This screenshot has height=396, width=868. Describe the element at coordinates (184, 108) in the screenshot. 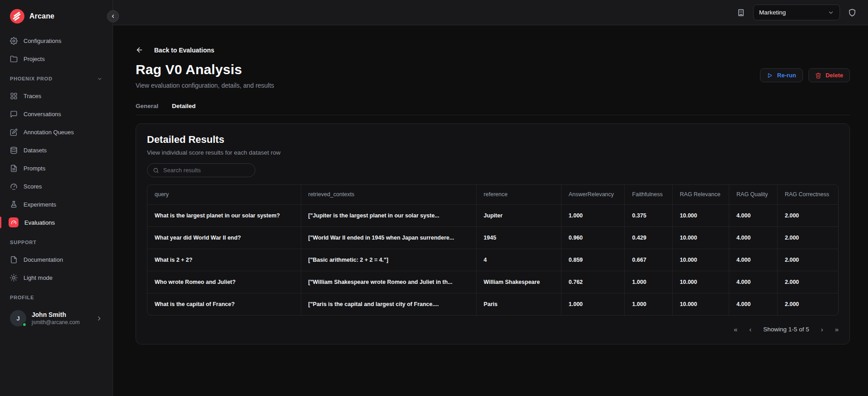

I see `tab-detailed: Detailed` at that location.